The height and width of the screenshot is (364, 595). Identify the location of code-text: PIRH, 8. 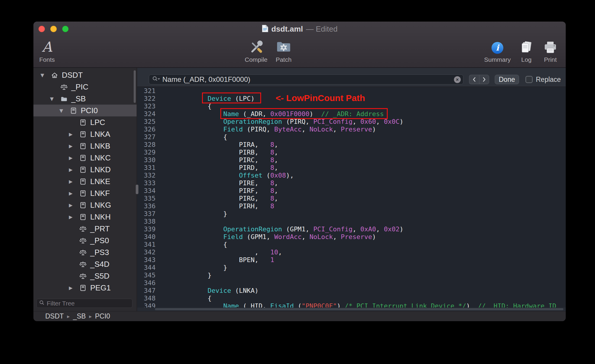
(215, 206).